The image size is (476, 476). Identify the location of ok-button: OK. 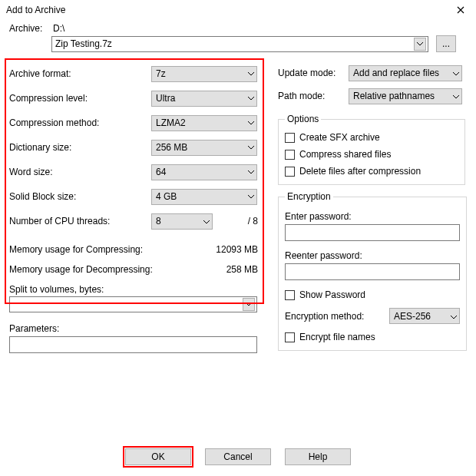
(158, 457).